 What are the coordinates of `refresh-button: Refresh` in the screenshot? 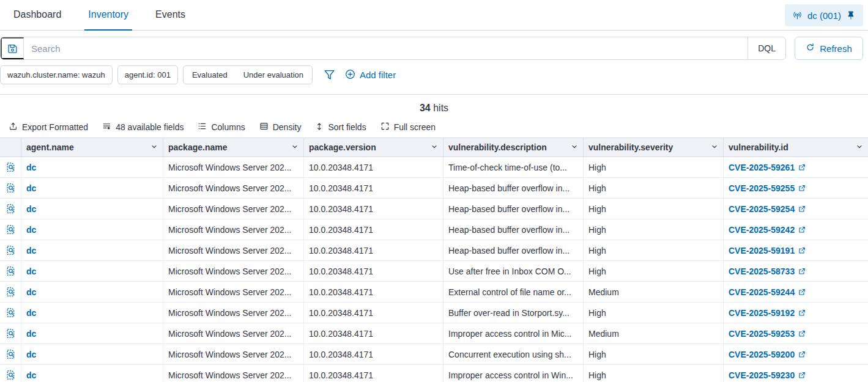 It's located at (829, 48).